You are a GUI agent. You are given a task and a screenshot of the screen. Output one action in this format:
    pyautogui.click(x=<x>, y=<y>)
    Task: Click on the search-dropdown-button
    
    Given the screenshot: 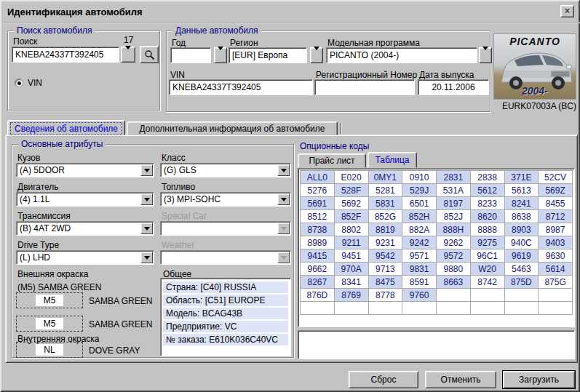 What is the action you would take?
    pyautogui.click(x=128, y=55)
    